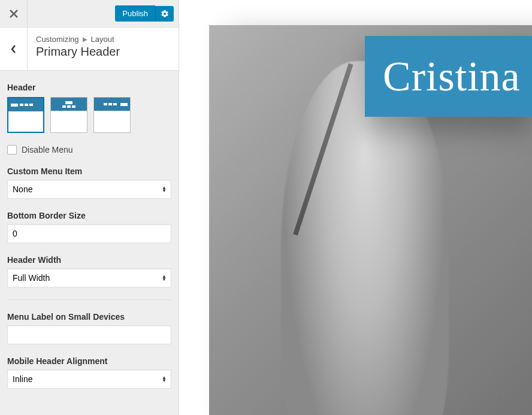 The width and height of the screenshot is (532, 415). I want to click on site-title: Cristina, so click(452, 77).